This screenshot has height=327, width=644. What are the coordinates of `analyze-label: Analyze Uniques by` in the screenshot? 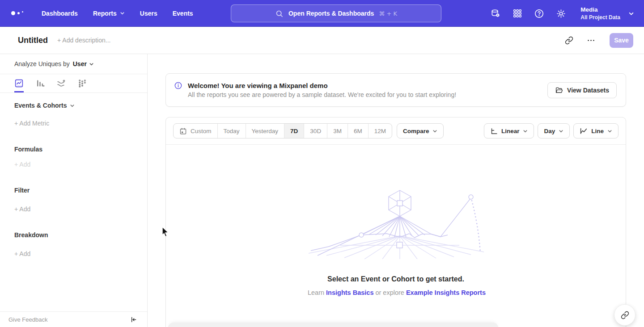 It's located at (42, 64).